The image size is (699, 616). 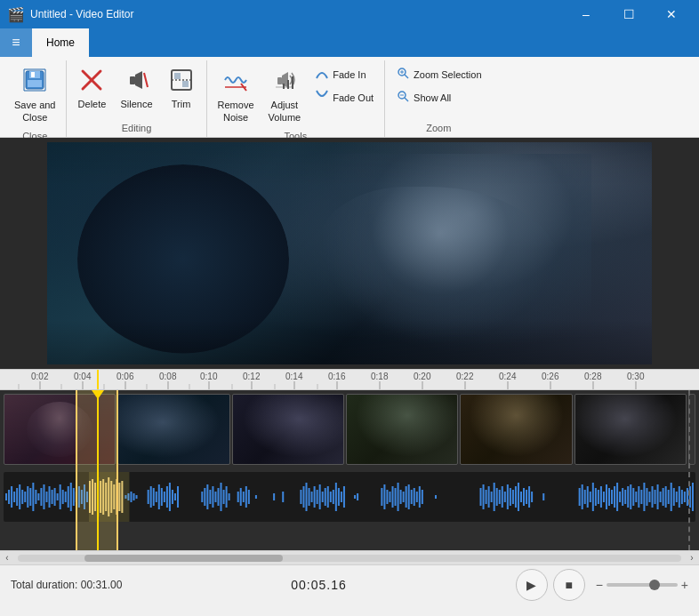 I want to click on fade-in-icon, so click(x=322, y=75).